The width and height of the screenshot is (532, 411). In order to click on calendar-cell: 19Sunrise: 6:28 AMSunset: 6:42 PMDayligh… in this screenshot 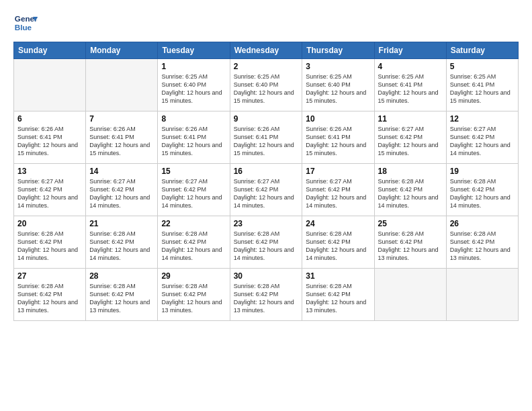, I will do `click(482, 190)`.